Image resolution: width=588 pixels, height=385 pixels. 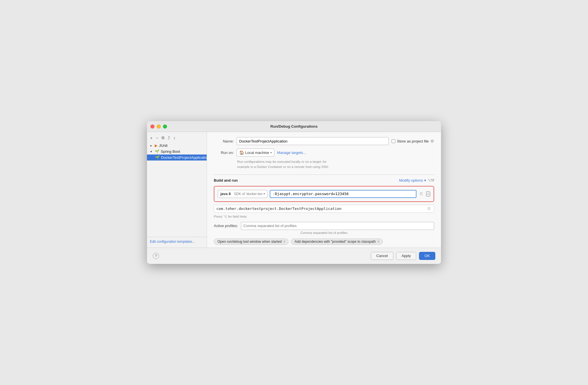 What do you see at coordinates (324, 165) in the screenshot?
I see `hint-text: Run configurations may be executed local…` at bounding box center [324, 165].